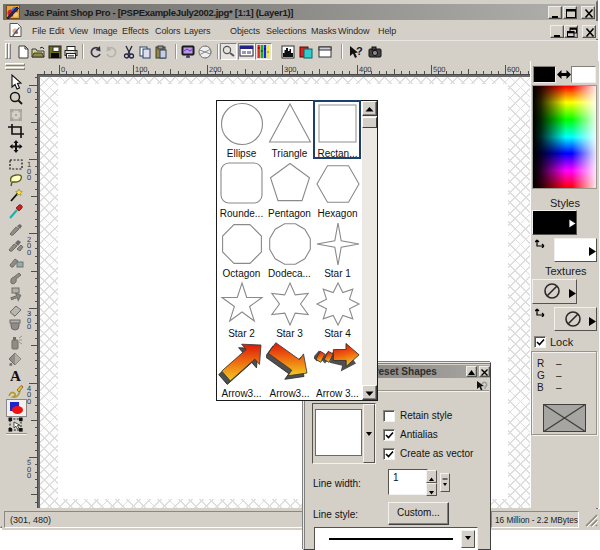 This screenshot has height=550, width=600. I want to click on svg-text: 100, so click(142, 70).